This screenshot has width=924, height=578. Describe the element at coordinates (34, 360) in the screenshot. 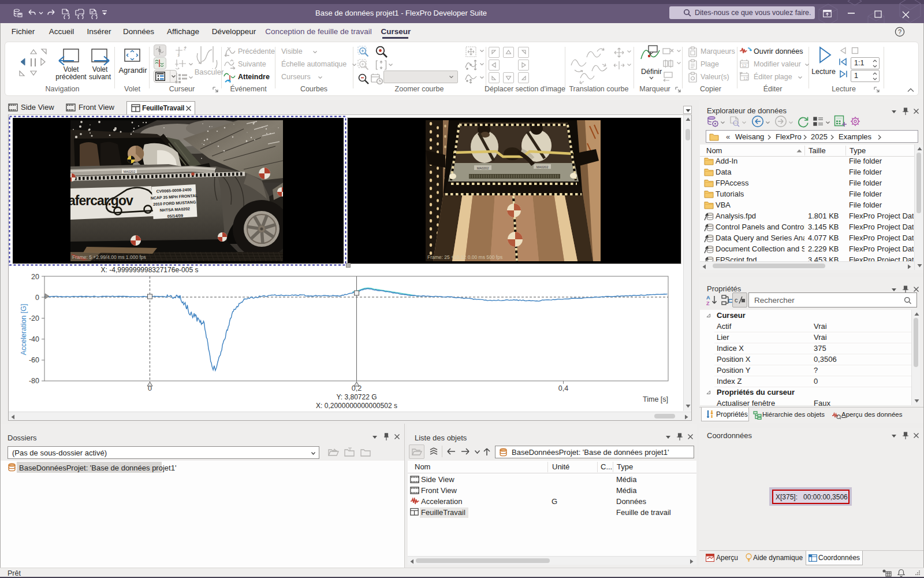

I see `svg-text: -60` at that location.